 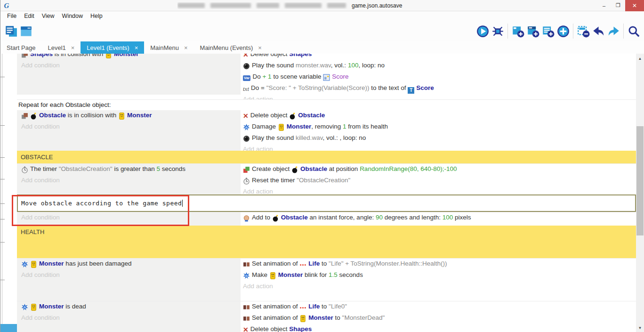 What do you see at coordinates (276, 219) in the screenshot?
I see `obstacle-icon` at bounding box center [276, 219].